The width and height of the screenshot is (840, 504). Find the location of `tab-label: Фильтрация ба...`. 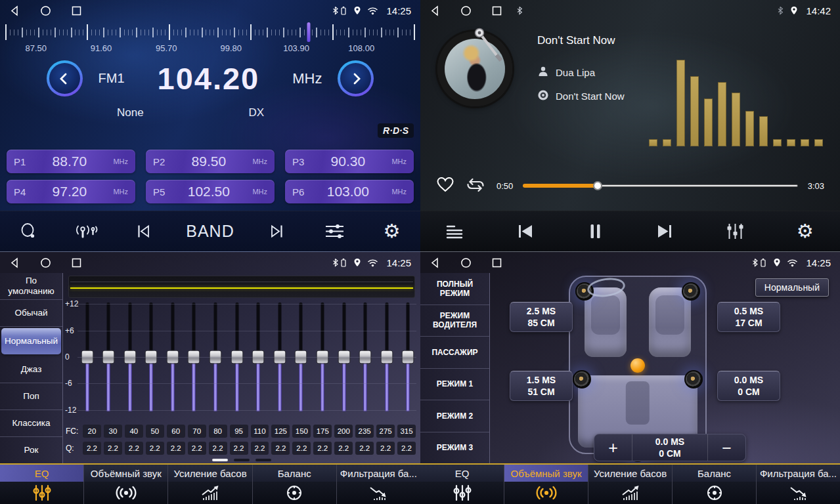

tab-label: Фильтрация ба... is located at coordinates (378, 473).